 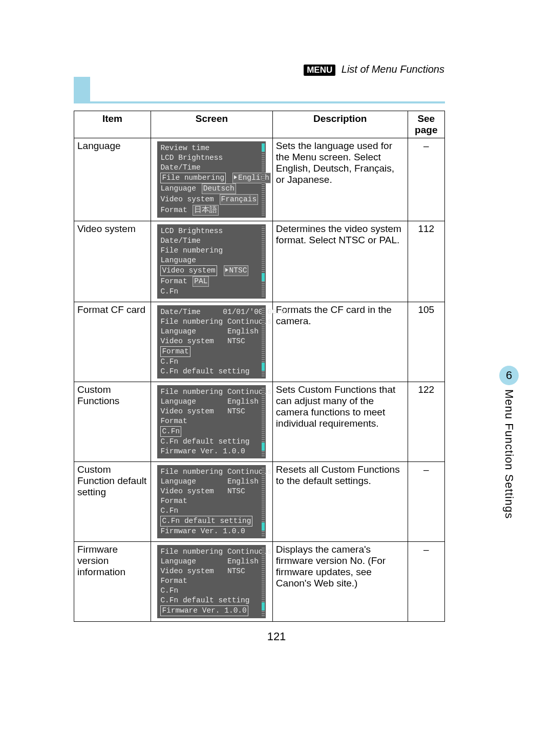 What do you see at coordinates (426, 342) in the screenshot?
I see `cell-seepage: 105` at bounding box center [426, 342].